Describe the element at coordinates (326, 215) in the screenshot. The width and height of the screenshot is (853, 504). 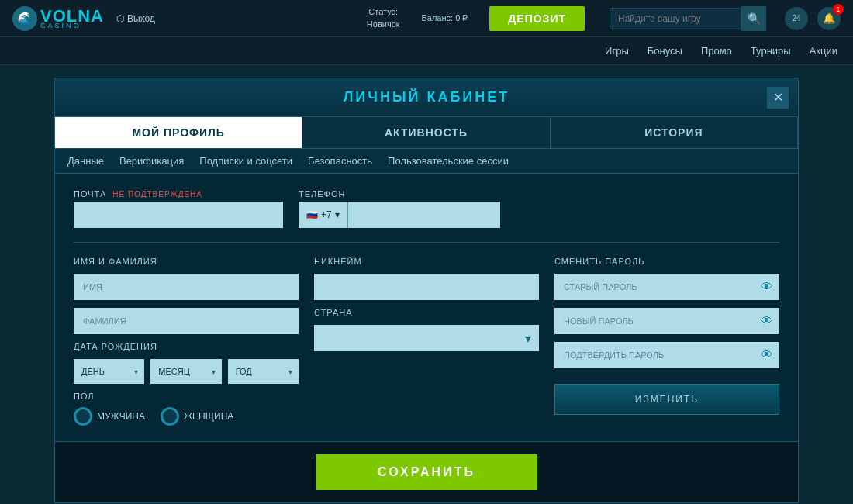
I see `phone-code: +7` at that location.